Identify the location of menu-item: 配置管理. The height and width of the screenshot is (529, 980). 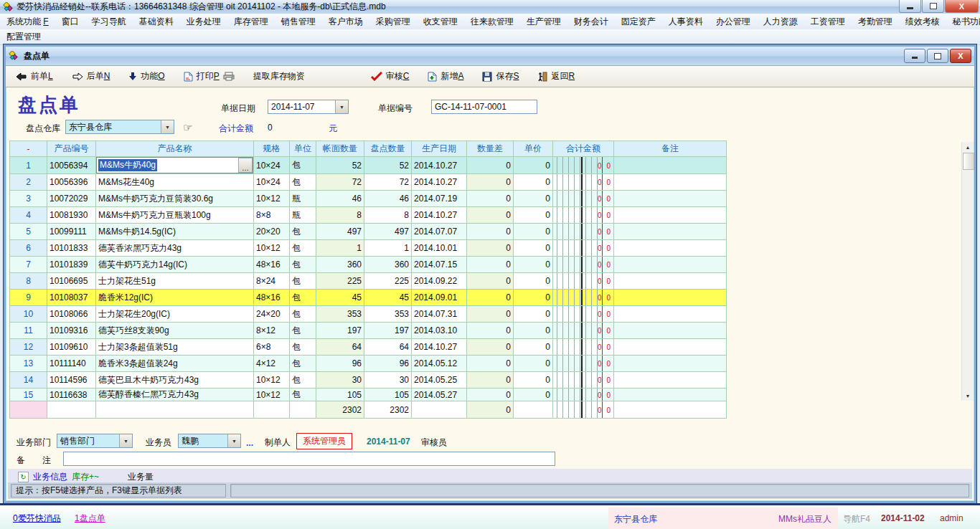
(24, 37).